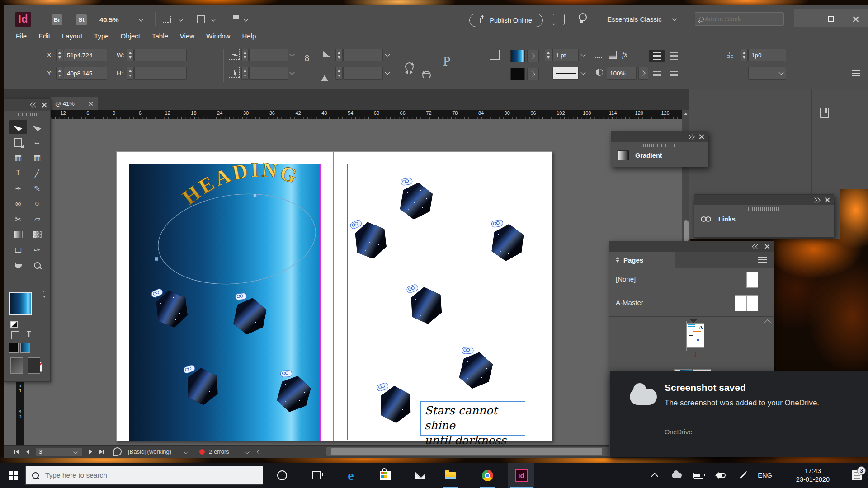 The width and height of the screenshot is (868, 488). Describe the element at coordinates (57, 20) in the screenshot. I see `bridge-button: Br` at that location.